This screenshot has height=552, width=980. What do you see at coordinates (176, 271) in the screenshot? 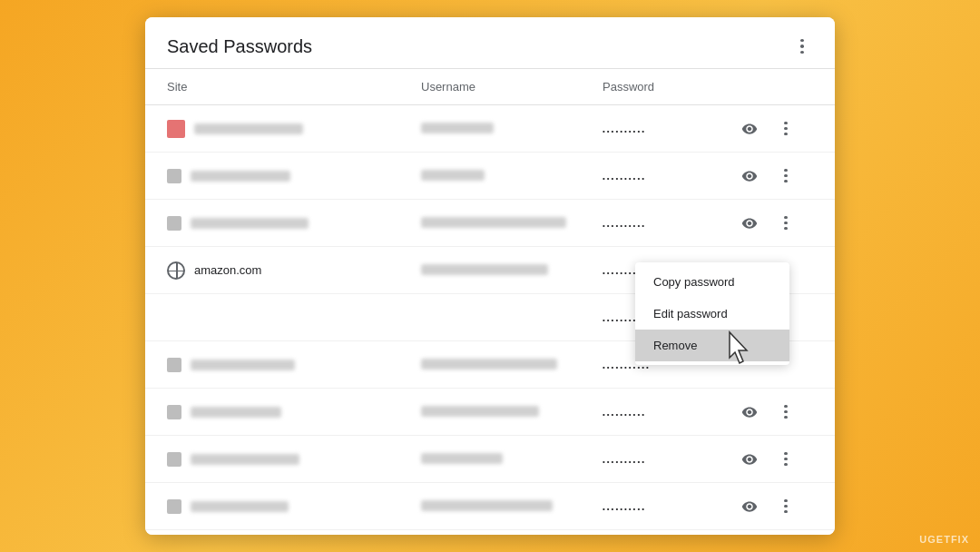
I see `site-favicon-globe` at bounding box center [176, 271].